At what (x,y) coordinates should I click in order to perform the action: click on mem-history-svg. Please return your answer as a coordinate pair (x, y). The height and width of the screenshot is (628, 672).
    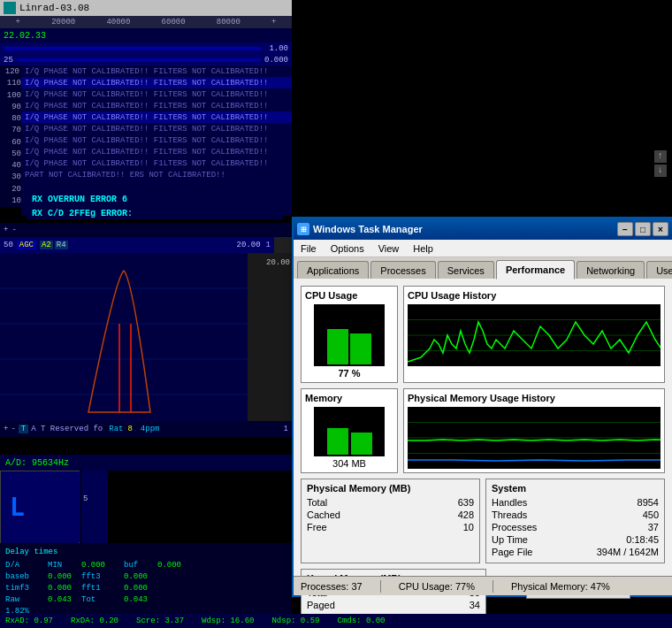
    Looking at the image, I should click on (534, 438).